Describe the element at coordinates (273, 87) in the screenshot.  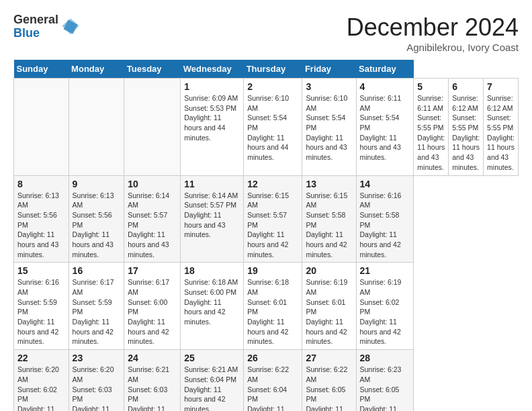
I see `day-number: 2` at that location.